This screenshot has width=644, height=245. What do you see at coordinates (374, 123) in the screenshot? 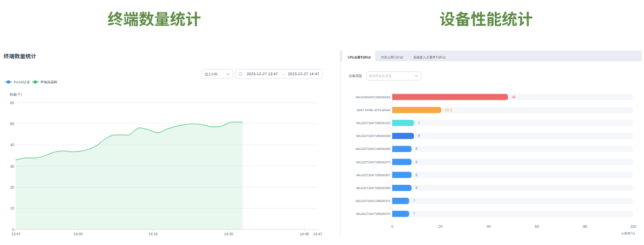
I see `svg-text: WL022710K725000102` at bounding box center [374, 123].